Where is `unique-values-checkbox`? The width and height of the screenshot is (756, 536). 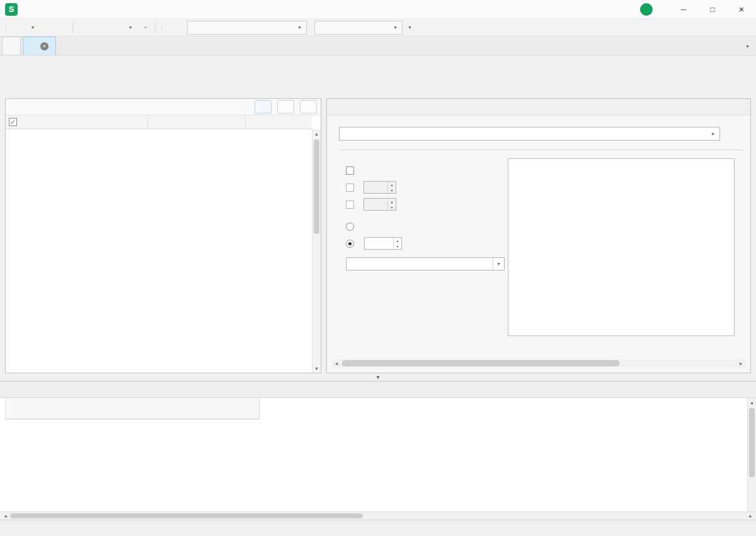 unique-values-checkbox is located at coordinates (350, 170).